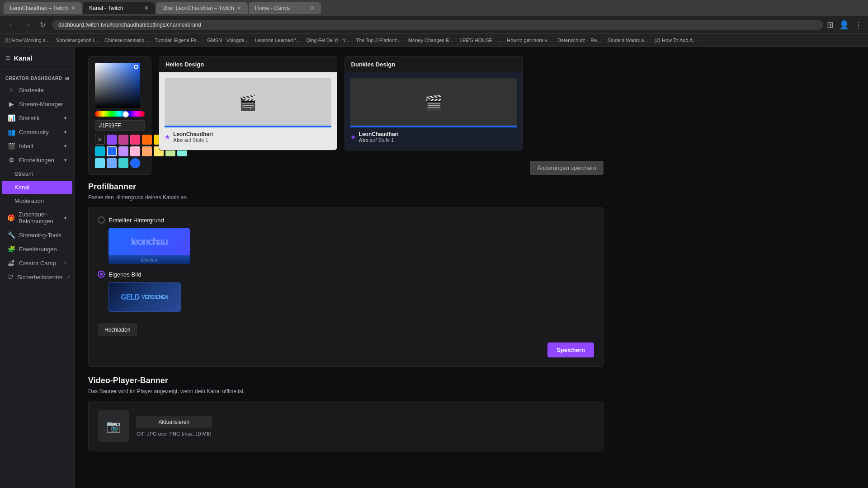 Image resolution: width=868 pixels, height=488 pixels. I want to click on light-channel-info: ★ LeonChaudhari Abo auf Stufe 1, so click(248, 136).